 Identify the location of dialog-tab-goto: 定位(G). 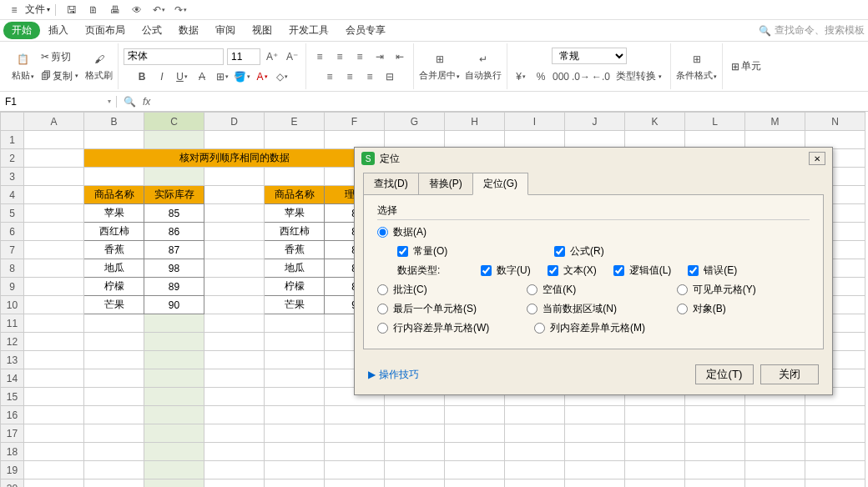
(501, 183).